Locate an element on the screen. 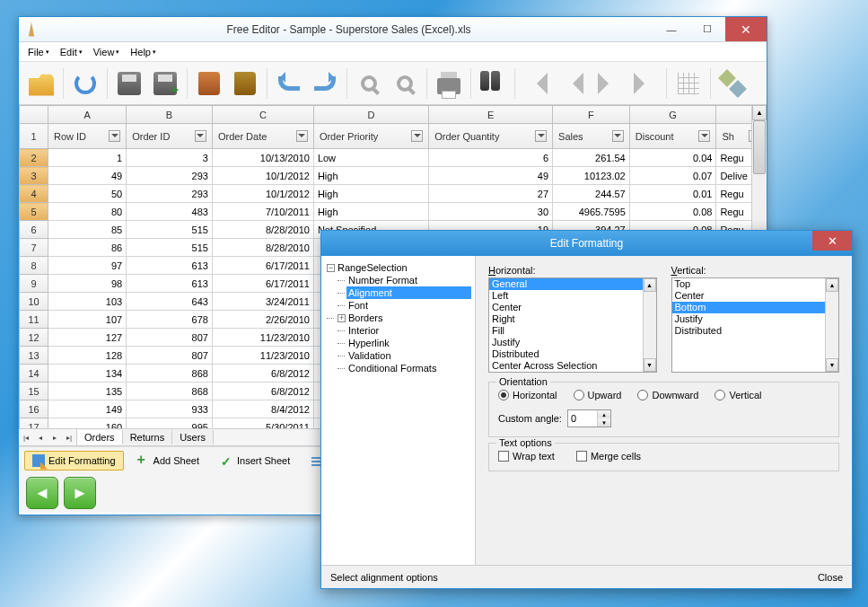 The image size is (868, 607). radio-downward: Downward is located at coordinates (668, 395).